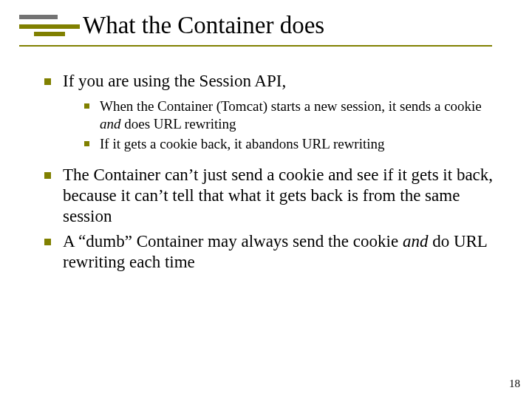  What do you see at coordinates (270, 126) in the screenshot?
I see `sub-bullet-group: When the Container (Tomcat) starts a new…` at bounding box center [270, 126].